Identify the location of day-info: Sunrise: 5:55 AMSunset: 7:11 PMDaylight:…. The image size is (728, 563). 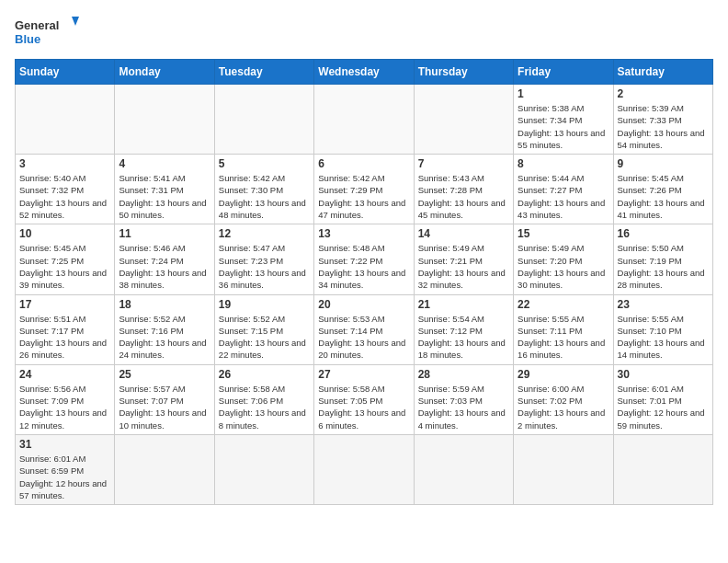
(563, 337).